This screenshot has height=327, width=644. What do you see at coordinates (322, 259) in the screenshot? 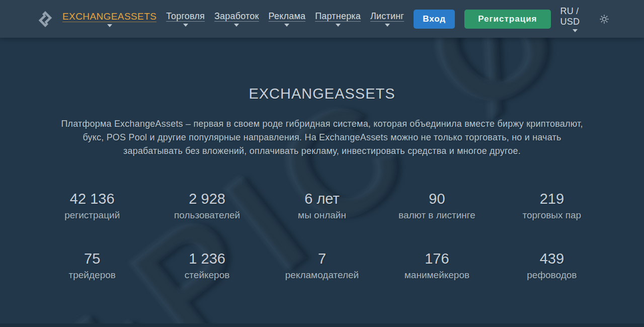
I see `stat-value: 7` at bounding box center [322, 259].